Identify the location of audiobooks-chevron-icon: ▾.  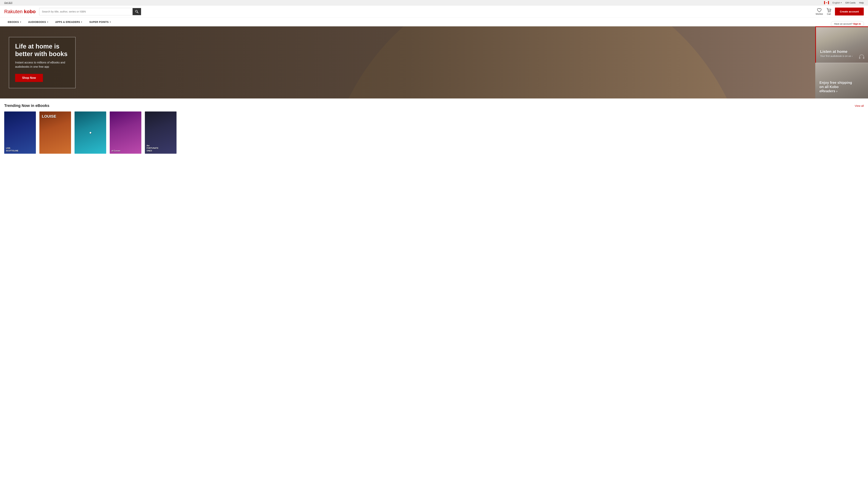
(48, 22).